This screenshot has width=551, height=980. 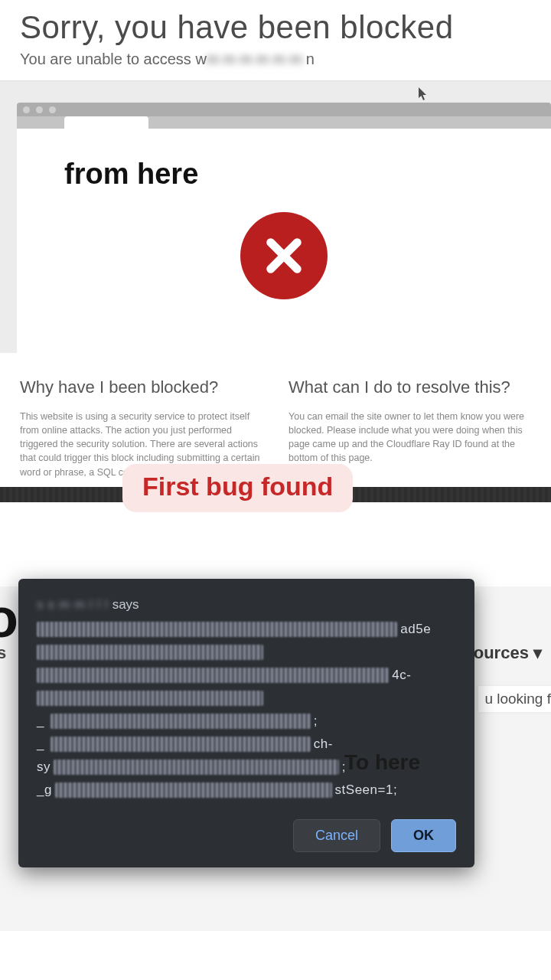 What do you see at coordinates (337, 836) in the screenshot?
I see `cancel-button: Cancel` at bounding box center [337, 836].